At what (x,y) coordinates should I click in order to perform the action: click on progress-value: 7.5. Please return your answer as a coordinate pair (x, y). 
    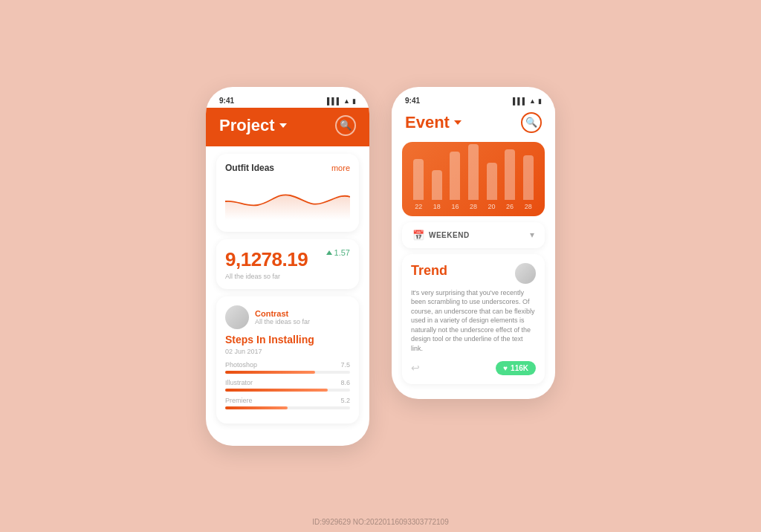
    Looking at the image, I should click on (345, 365).